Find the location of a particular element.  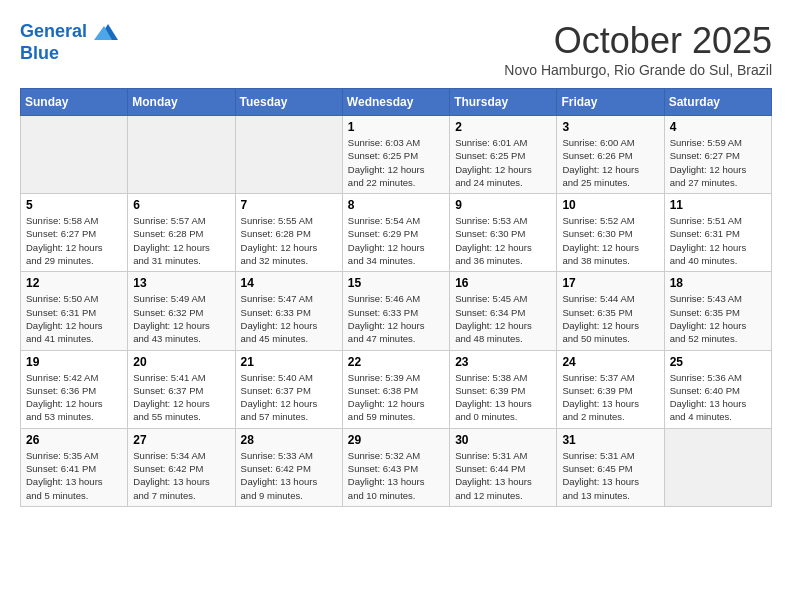

day-info: Sunrise: 5:37 AM Sunset: 6:39 PM Dayligh… is located at coordinates (610, 398).